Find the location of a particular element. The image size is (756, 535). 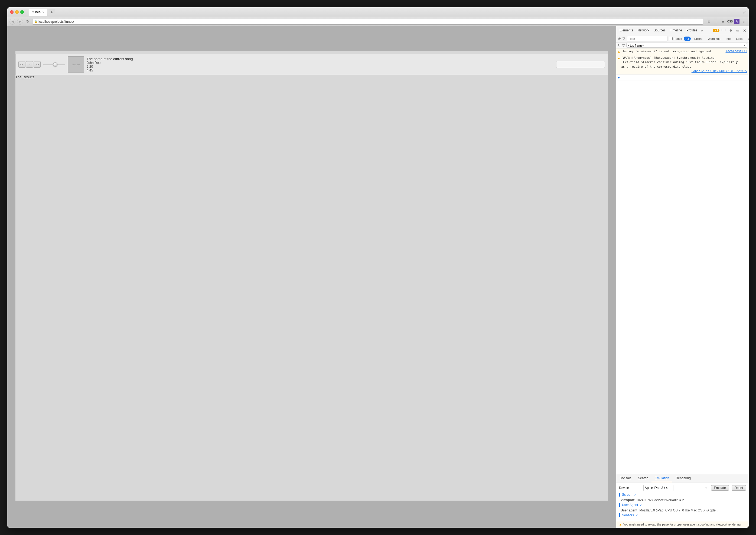

title-bar: Itunes ✕ + ⤢ is located at coordinates (193, 12).